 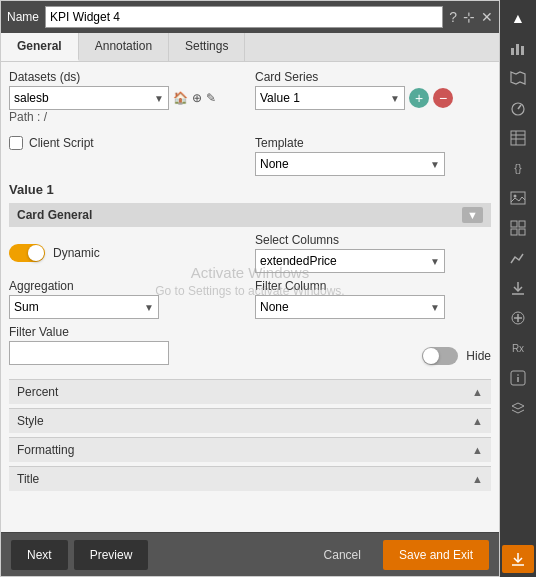 What do you see at coordinates (82, 98) in the screenshot?
I see `datasets-value: salesb` at bounding box center [82, 98].